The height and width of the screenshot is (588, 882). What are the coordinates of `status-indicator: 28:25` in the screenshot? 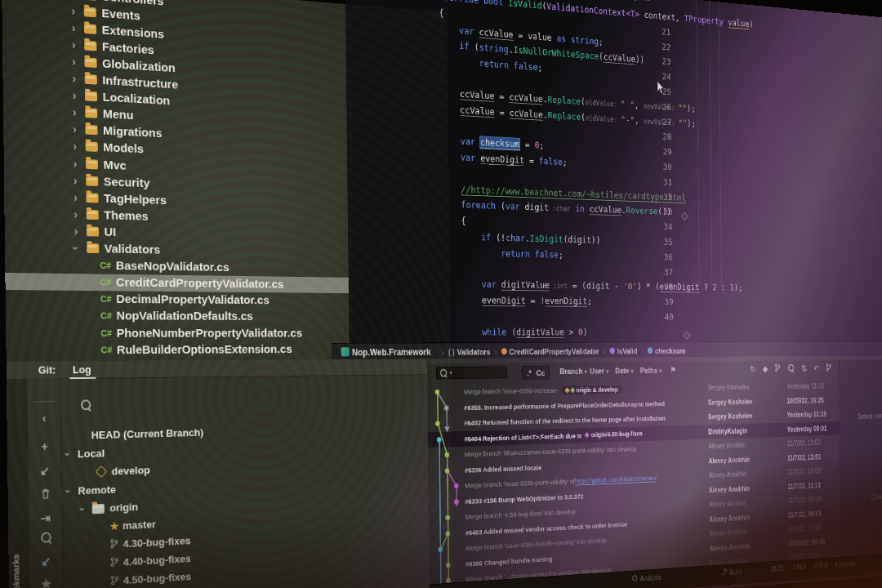 It's located at (777, 568).